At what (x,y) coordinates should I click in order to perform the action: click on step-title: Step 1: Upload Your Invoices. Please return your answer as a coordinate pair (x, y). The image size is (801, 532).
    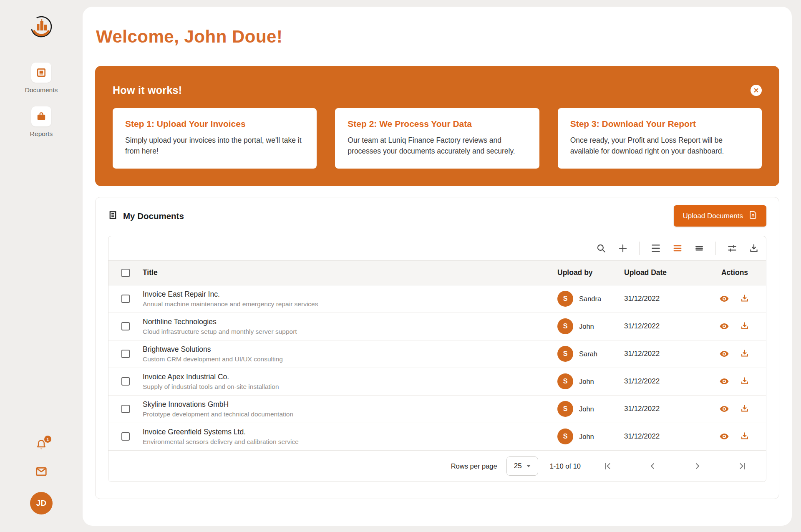
    Looking at the image, I should click on (214, 124).